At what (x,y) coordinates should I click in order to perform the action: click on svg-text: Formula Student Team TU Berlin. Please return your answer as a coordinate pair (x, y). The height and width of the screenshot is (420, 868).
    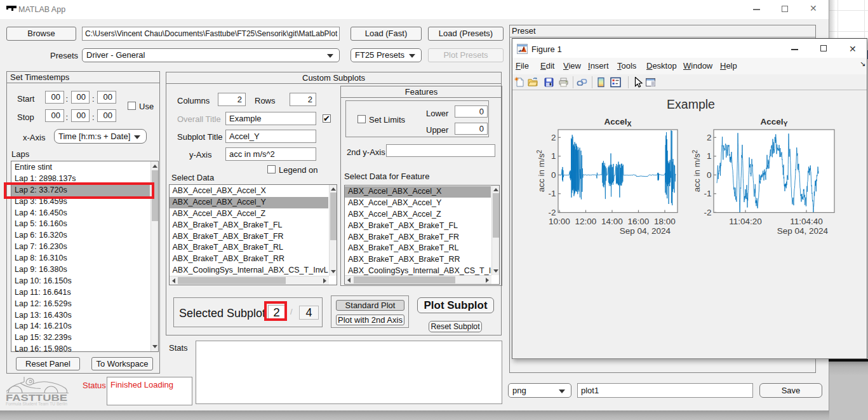
    Looking at the image, I should click on (37, 404).